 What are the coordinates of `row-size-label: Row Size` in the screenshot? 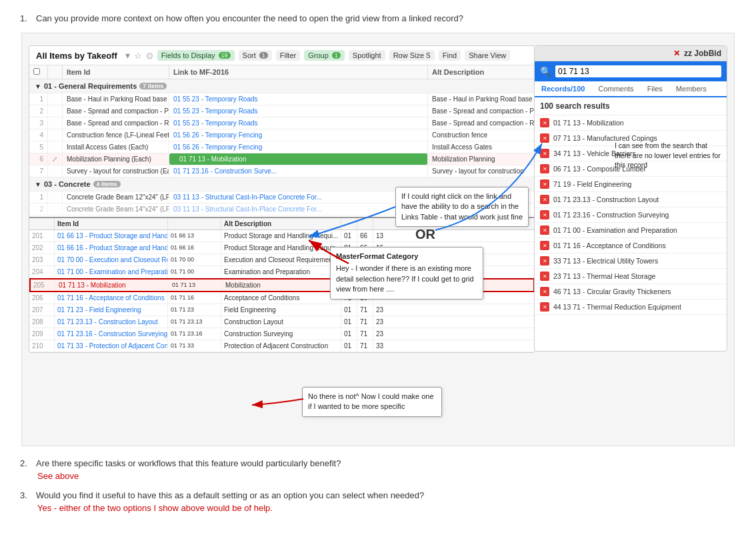 It's located at (409, 55).